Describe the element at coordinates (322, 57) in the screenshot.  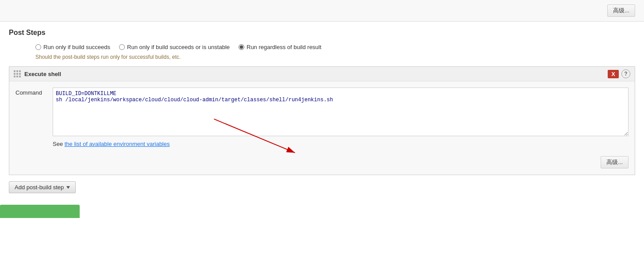
I see `post-steps-hint: Should the post-build steps run only for…` at that location.